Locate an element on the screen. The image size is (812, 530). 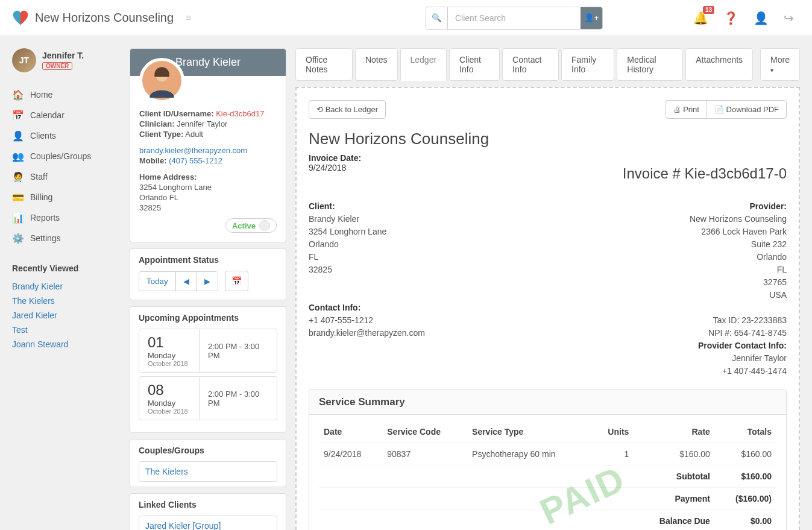
payment-row: Payment($160.00) is located at coordinates (547, 499).